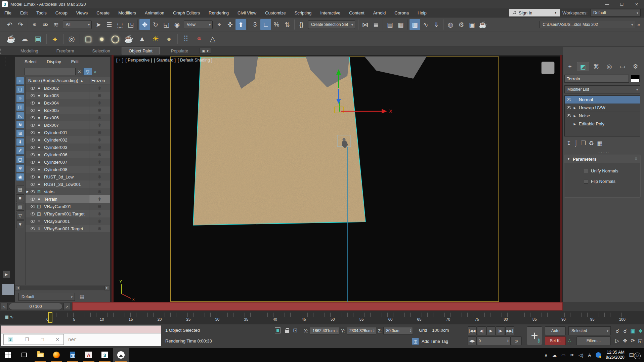 This screenshot has width=644, height=362. I want to click on project-folder-dropdown: C:\Users\ASUS...\3ds Max 202, so click(587, 25).